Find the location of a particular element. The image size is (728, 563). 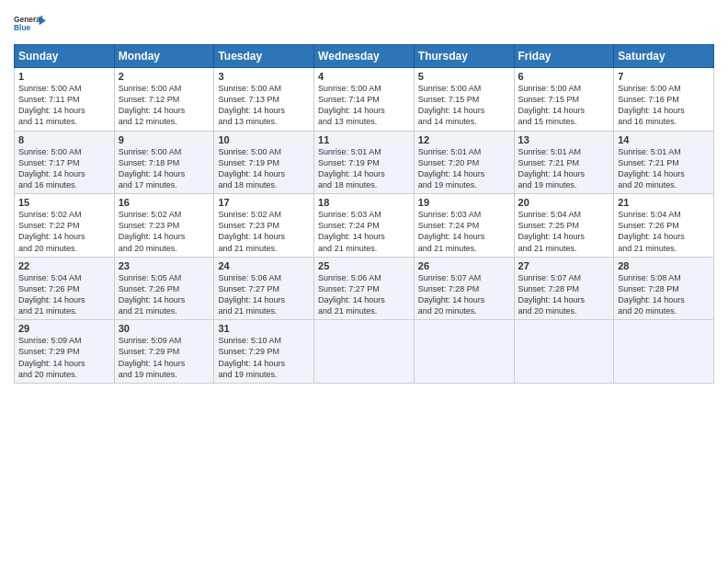

calendar-day-header: Friday is located at coordinates (564, 57).